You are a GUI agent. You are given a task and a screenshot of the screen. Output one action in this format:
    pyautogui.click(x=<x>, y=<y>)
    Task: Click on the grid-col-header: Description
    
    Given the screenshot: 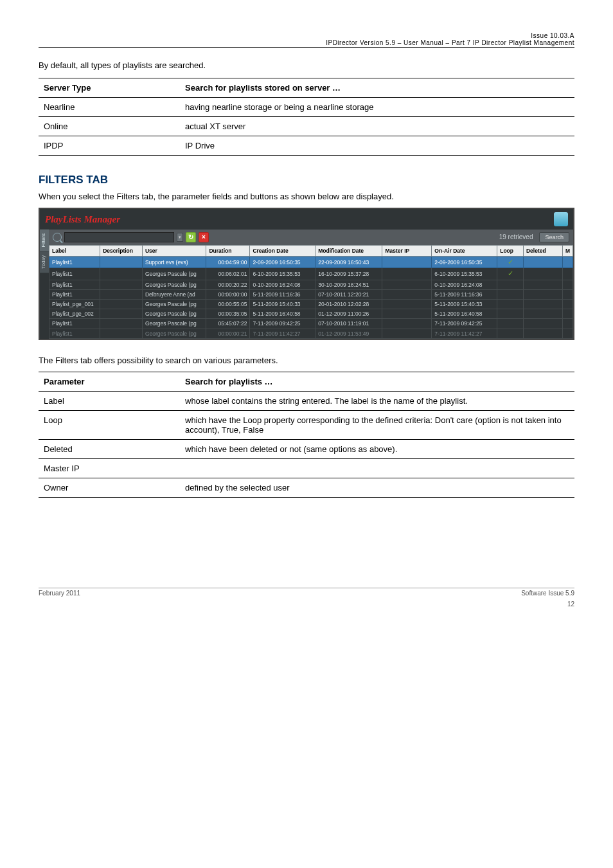 What is the action you would take?
    pyautogui.click(x=121, y=251)
    